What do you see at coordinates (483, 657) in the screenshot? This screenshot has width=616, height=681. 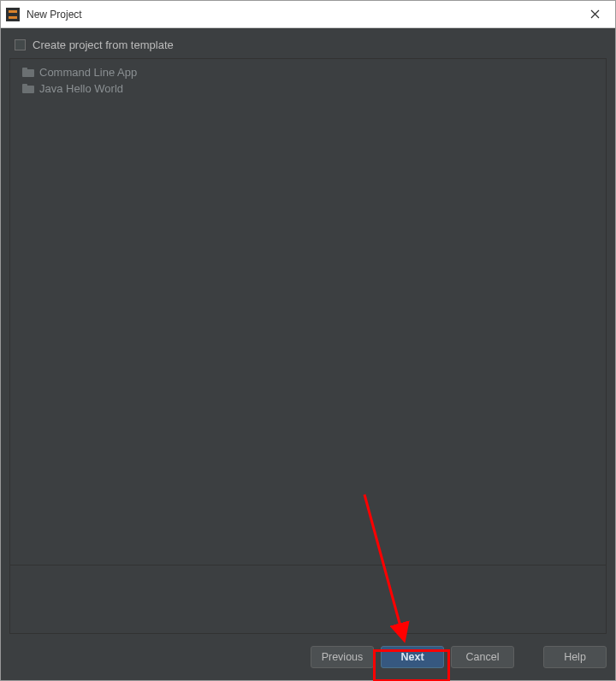 I see `cancel-button: Cancel` at bounding box center [483, 657].